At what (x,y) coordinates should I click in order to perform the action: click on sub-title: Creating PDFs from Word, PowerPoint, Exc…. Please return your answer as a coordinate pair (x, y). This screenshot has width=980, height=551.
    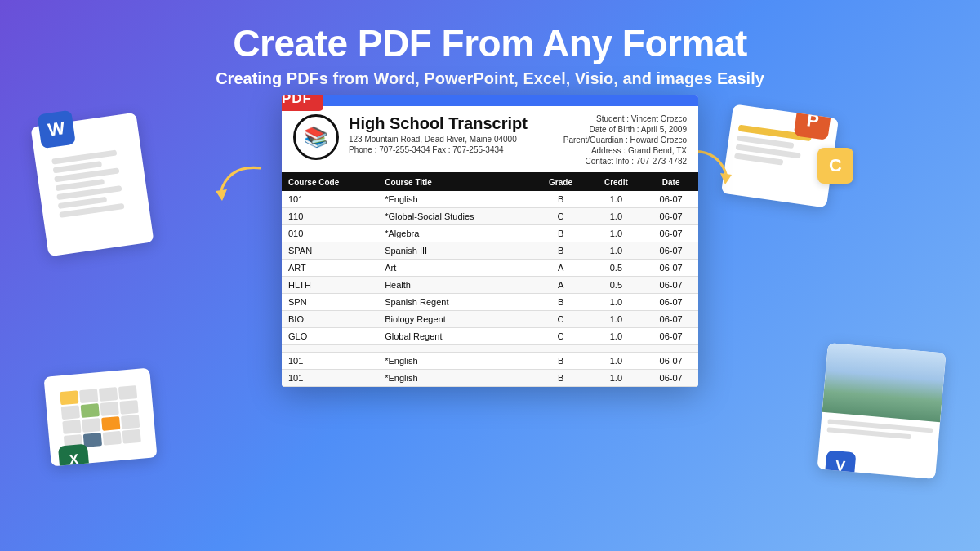
    Looking at the image, I should click on (490, 78).